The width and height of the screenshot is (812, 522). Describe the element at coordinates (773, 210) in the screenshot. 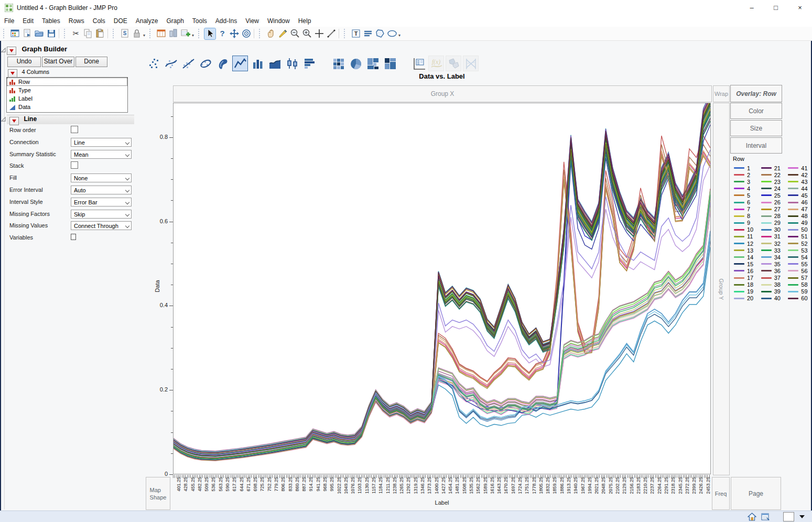

I see `legend-entry-27: 27` at that location.